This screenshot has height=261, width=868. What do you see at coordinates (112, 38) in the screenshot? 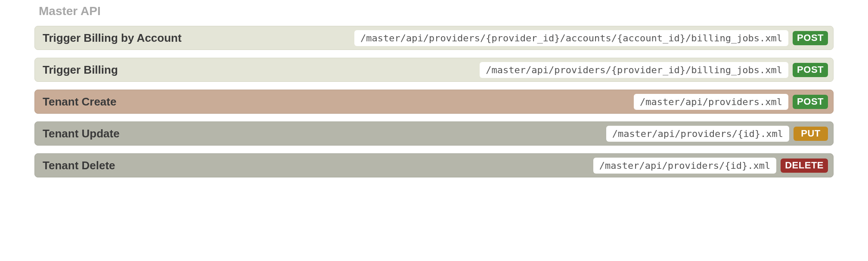
I see `operation-name: Trigger Billing by Account` at bounding box center [112, 38].